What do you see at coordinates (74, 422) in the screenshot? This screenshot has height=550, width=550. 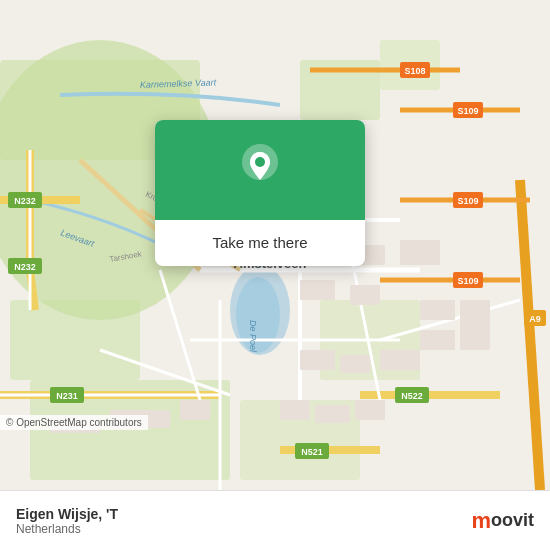 I see `copyright-text: © OpenStreetMap contributors` at bounding box center [74, 422].